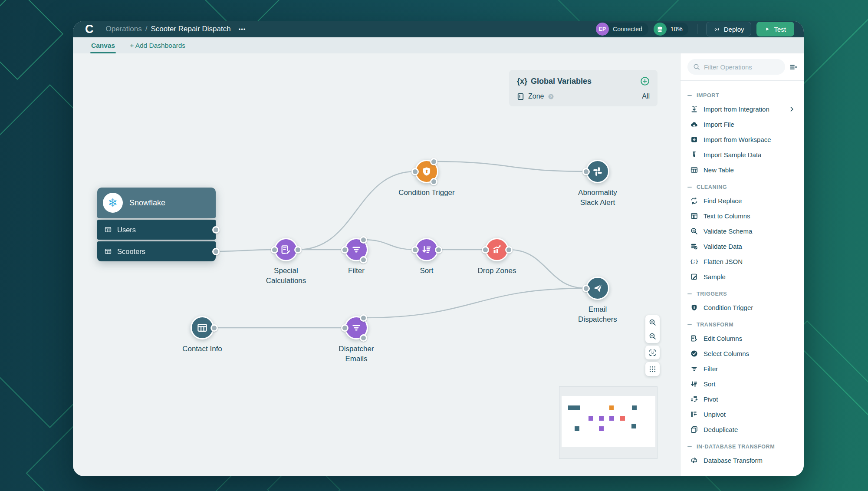  Describe the element at coordinates (743, 231) in the screenshot. I see `sidebar-item-validate-schema: Validate Schema` at that location.